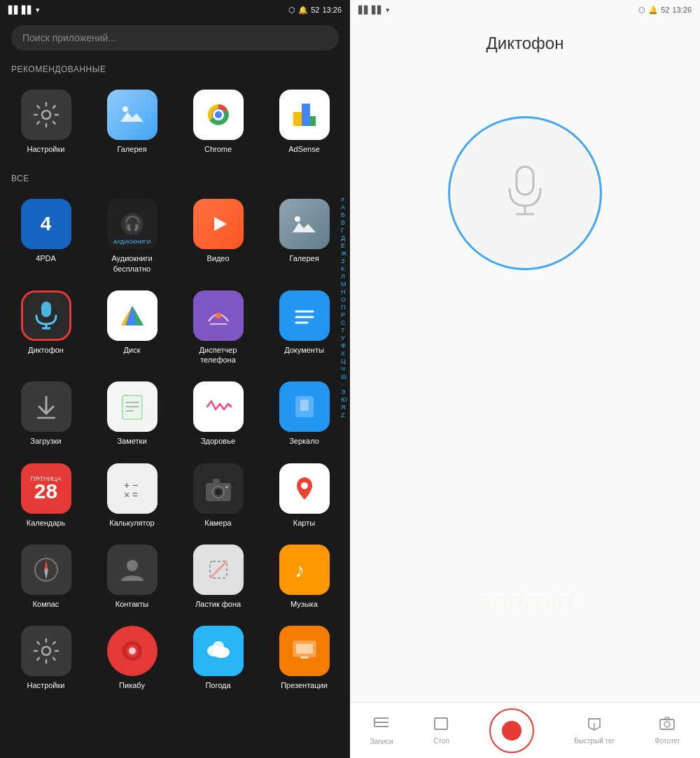 The height and width of the screenshot is (758, 700). Describe the element at coordinates (132, 115) in the screenshot. I see `app-icon-gallery-rec` at that location.